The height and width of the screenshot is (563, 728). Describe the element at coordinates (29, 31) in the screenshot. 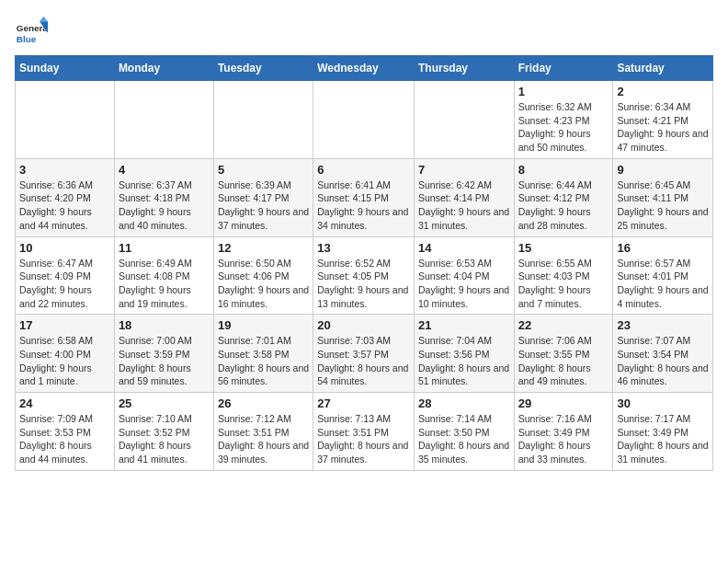

I see `logo: General Blue` at that location.